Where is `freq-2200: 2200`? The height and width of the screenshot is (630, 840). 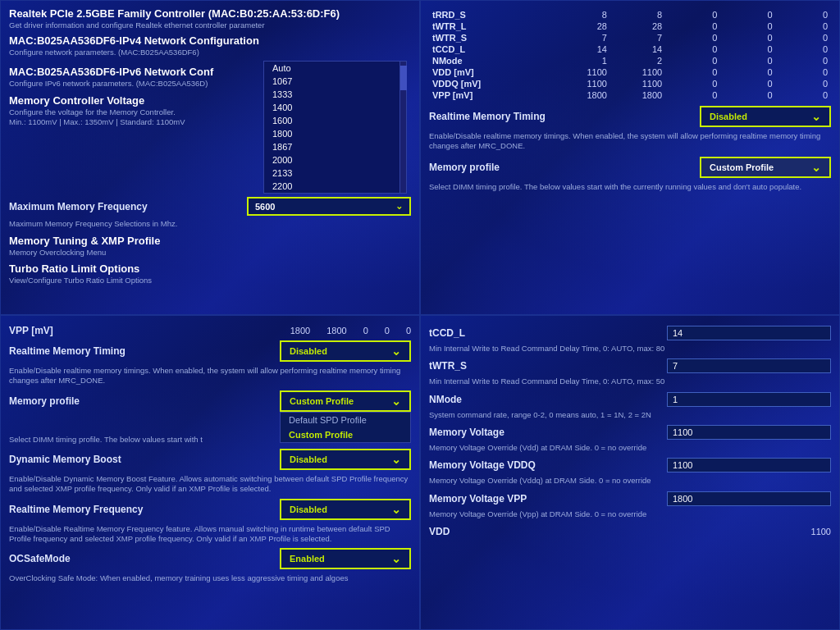
freq-2200: 2200 is located at coordinates (335, 186).